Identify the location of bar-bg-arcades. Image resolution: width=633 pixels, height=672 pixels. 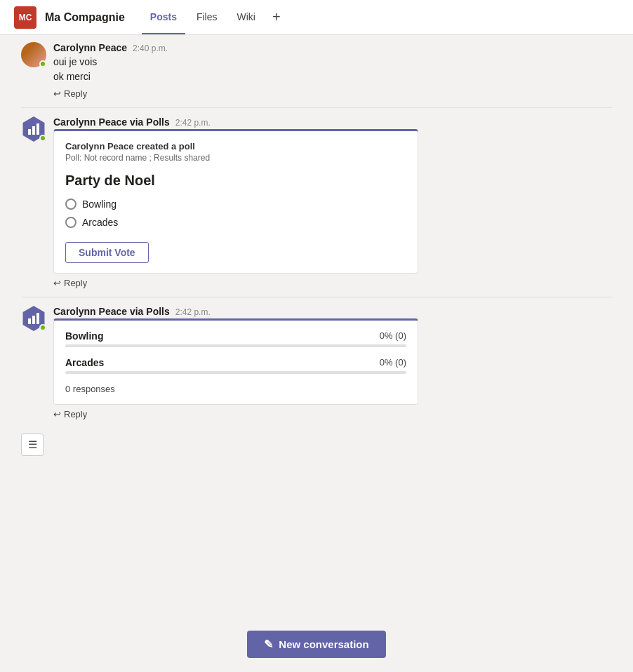
(236, 372).